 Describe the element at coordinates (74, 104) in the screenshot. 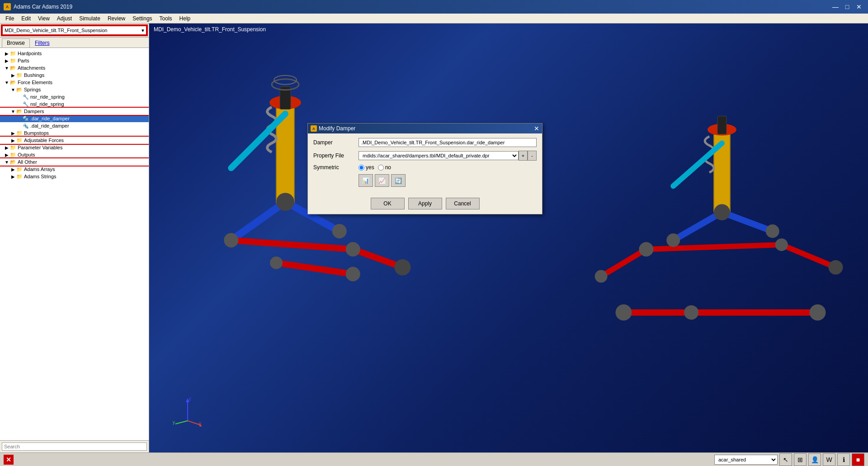

I see `tree-item-nsl-ride-spring: 🔧 nsl_ride_spring` at that location.